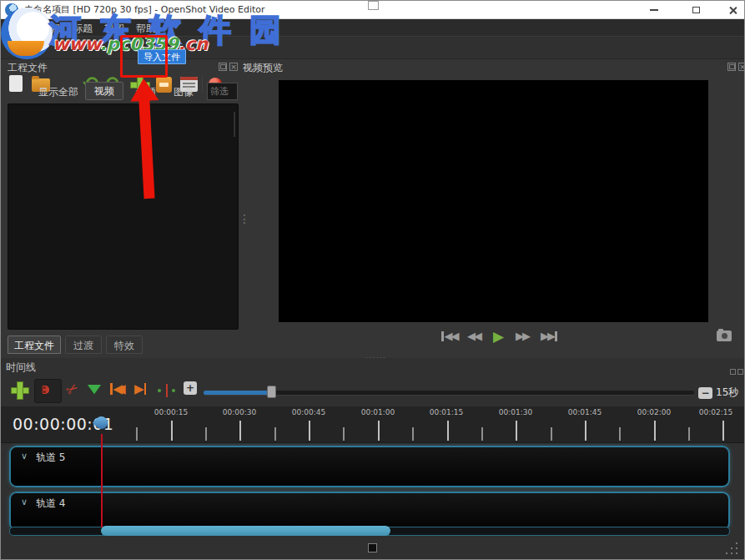 The image size is (745, 560). I want to click on ruler-label: 00:01:00, so click(378, 412).